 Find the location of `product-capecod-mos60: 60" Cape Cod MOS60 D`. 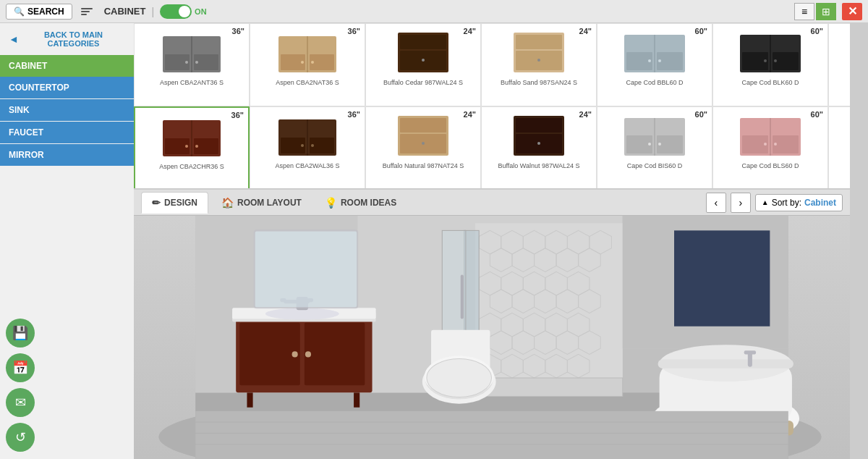

product-capecod-mos60: 60" Cape Cod MOS60 D is located at coordinates (839, 148).